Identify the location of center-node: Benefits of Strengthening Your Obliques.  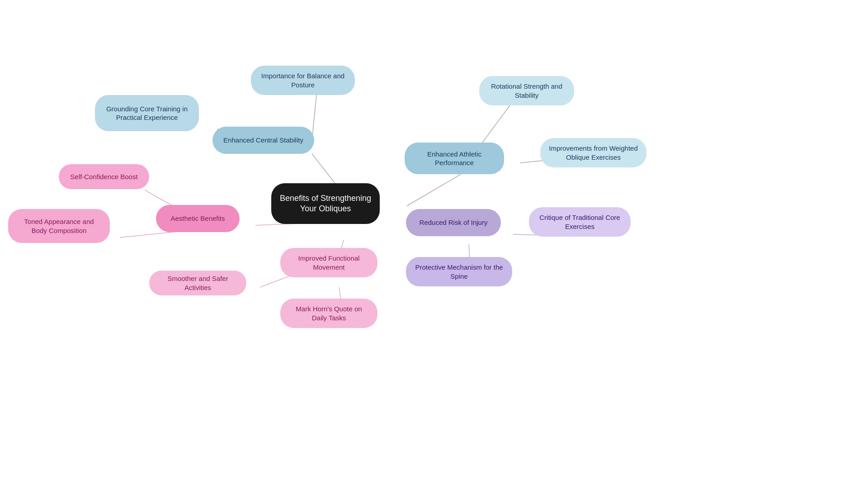
(326, 204).